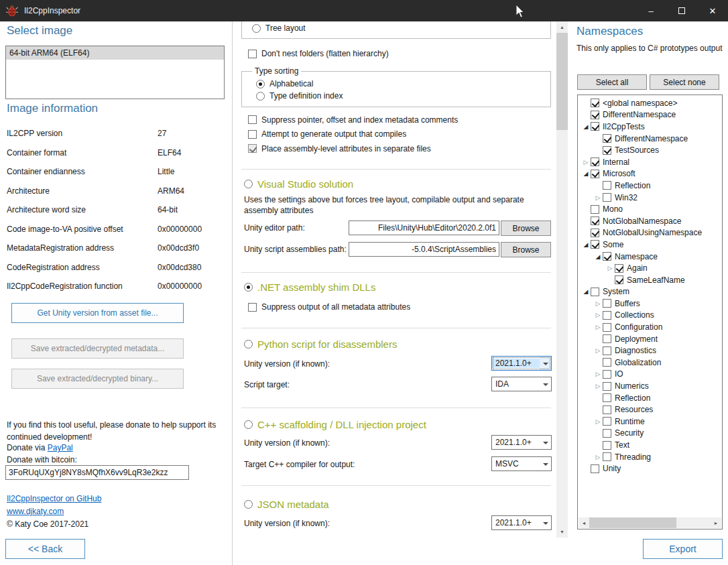  Describe the element at coordinates (562, 532) in the screenshot. I see `scroll-down-arrow: ▼` at that location.